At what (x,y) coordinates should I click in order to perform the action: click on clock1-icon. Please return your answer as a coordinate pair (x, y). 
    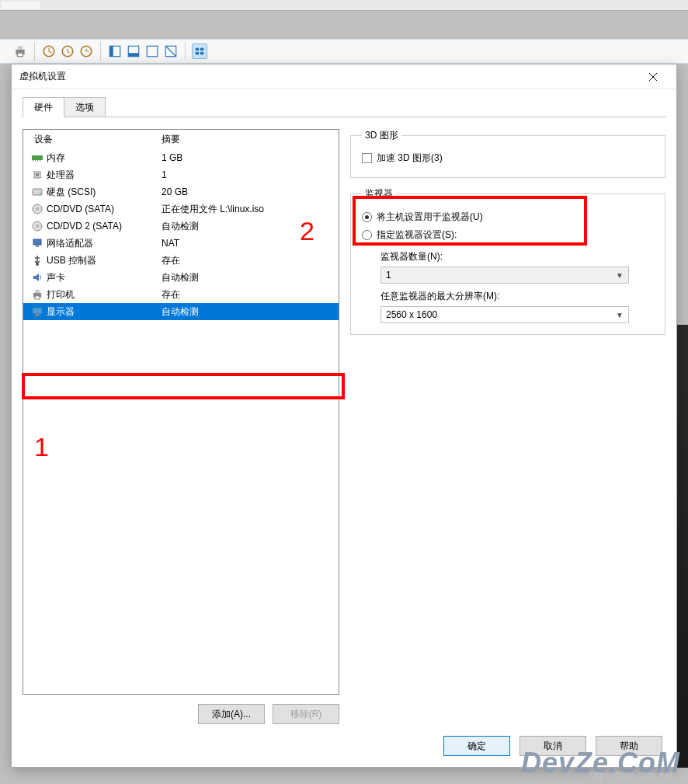
    Looking at the image, I should click on (49, 51).